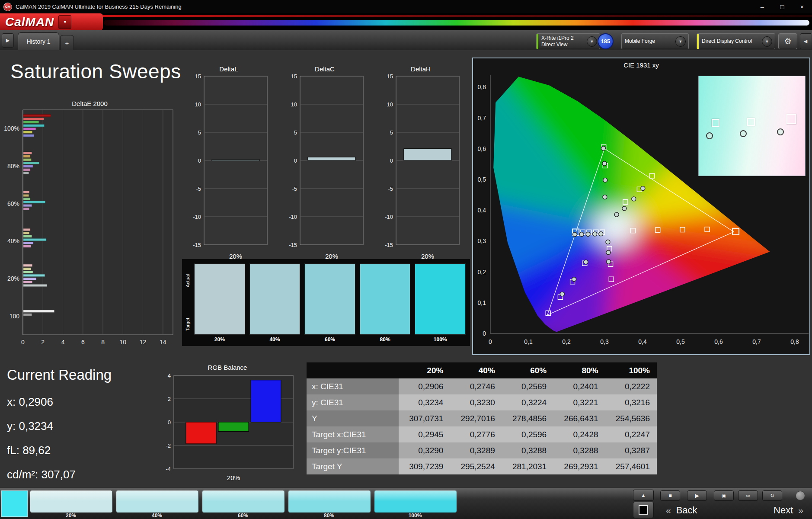 The width and height of the screenshot is (812, 519). What do you see at coordinates (802, 7) in the screenshot?
I see `close-button: ×` at bounding box center [802, 7].